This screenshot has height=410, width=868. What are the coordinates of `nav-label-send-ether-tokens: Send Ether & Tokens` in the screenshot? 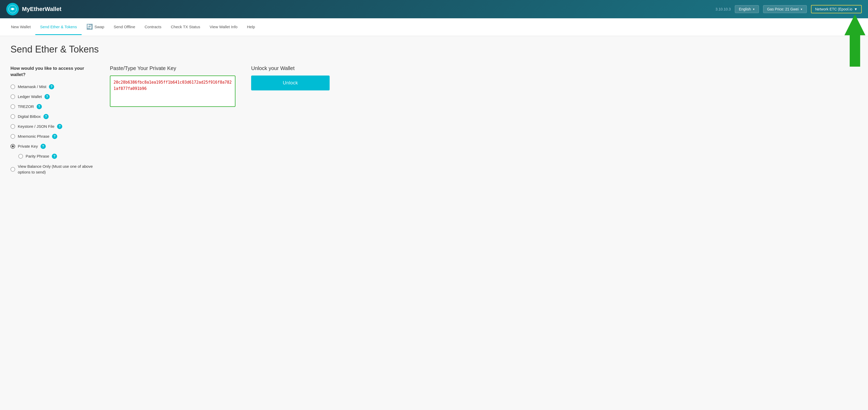 It's located at (59, 27).